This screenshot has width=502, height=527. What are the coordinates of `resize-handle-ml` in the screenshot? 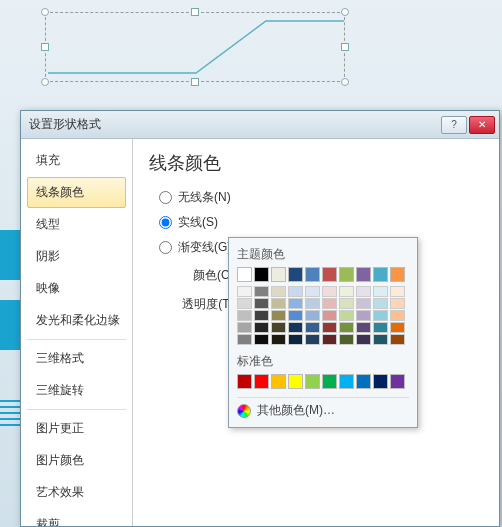 It's located at (45, 47).